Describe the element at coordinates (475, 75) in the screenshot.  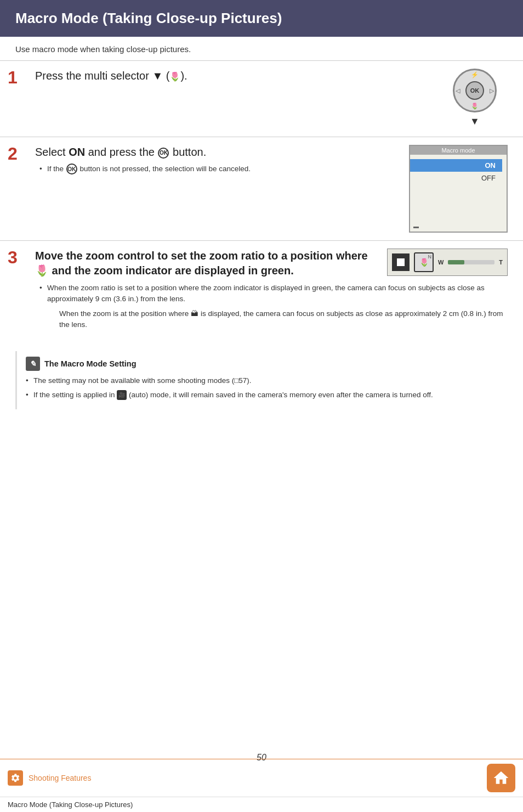
I see `arrow-top: ⚡` at that location.